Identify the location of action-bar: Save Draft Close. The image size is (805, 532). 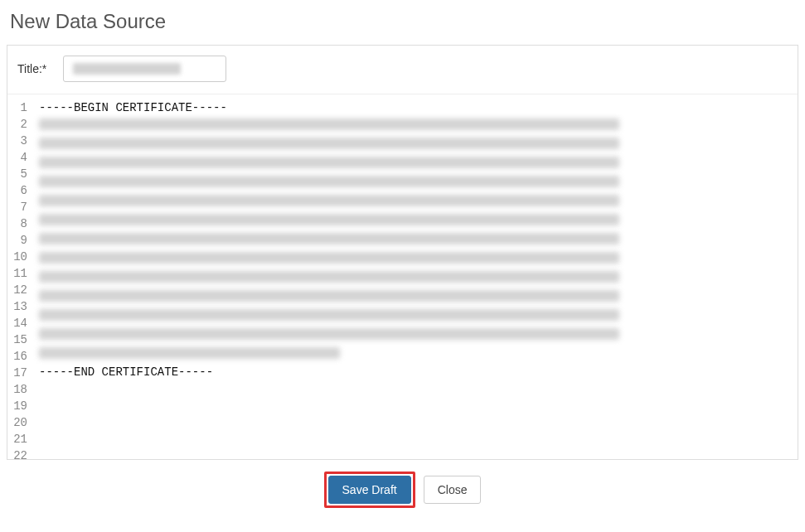
(403, 488).